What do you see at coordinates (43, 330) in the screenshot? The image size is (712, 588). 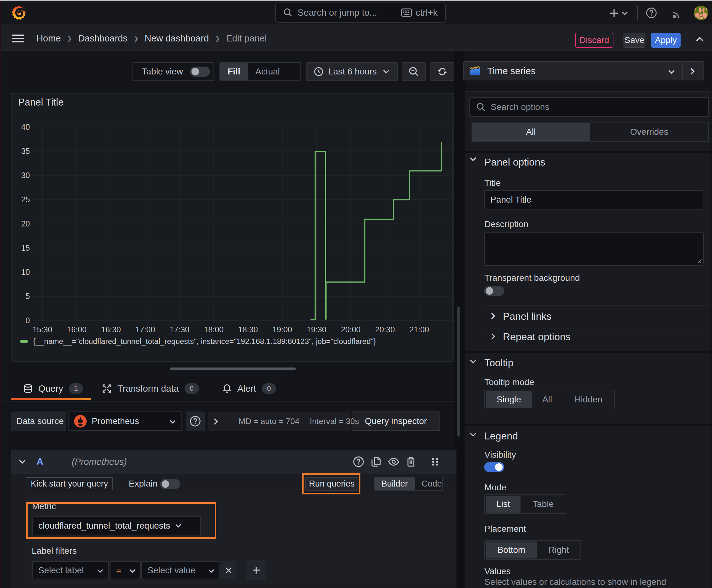 I see `svg-text: 15:30` at bounding box center [43, 330].